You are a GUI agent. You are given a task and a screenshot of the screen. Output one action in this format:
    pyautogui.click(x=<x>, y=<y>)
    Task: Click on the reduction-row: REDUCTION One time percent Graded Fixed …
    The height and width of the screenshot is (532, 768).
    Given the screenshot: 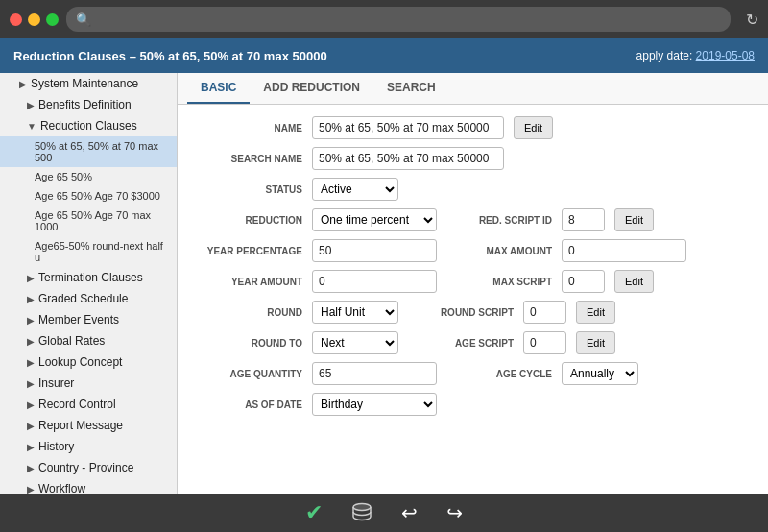 What is the action you would take?
    pyautogui.click(x=472, y=220)
    